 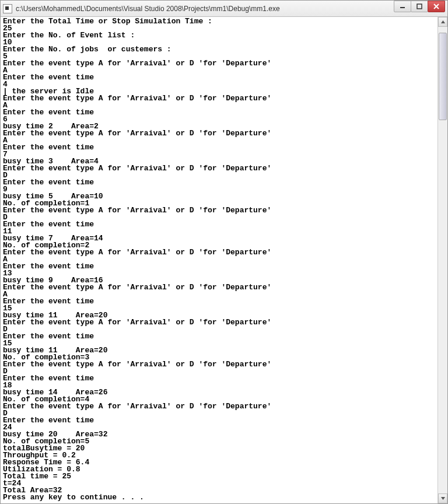 What do you see at coordinates (420, 6) in the screenshot?
I see `window-controls` at bounding box center [420, 6].